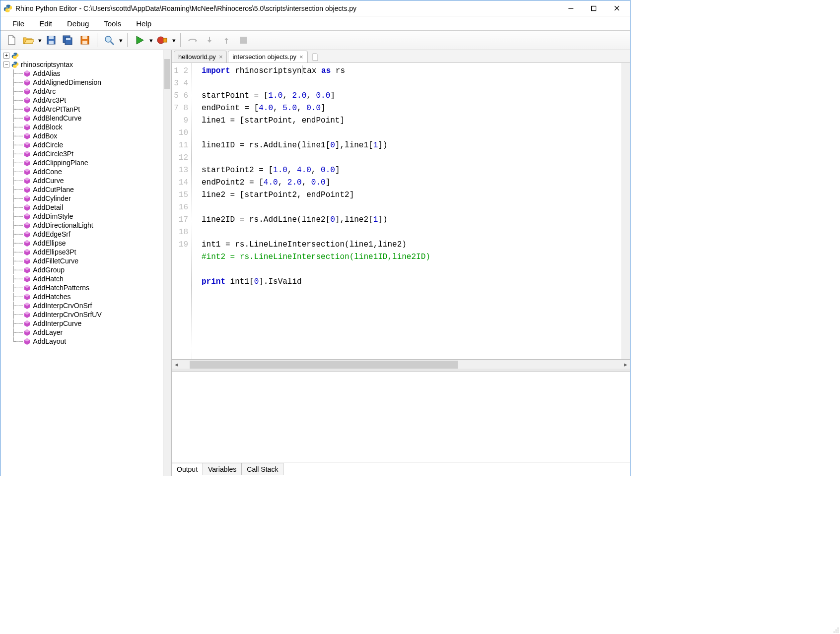 Image resolution: width=840 pixels, height=634 pixels. Describe the element at coordinates (52, 198) in the screenshot. I see `tree-item-label: AddCylinder` at that location.